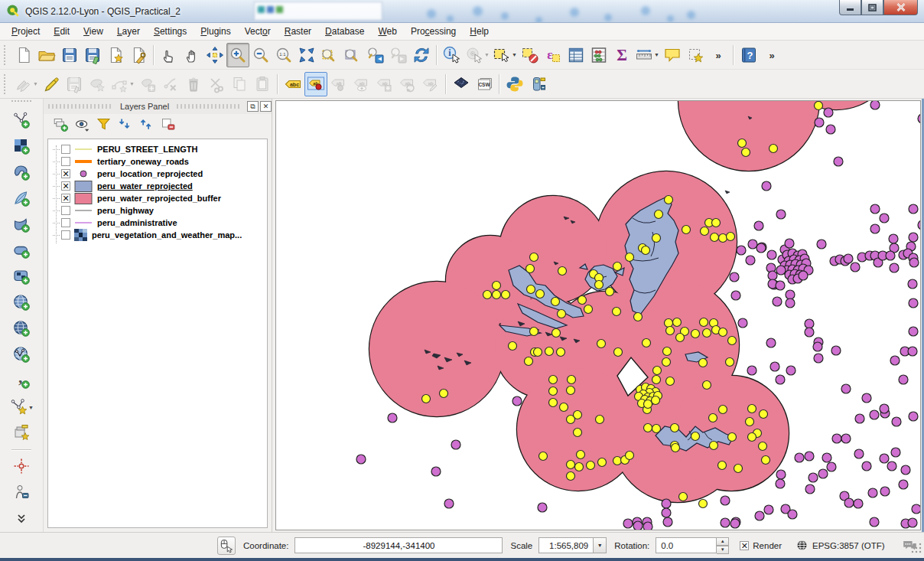 This screenshot has height=561, width=924. What do you see at coordinates (21, 519) in the screenshot?
I see `overflow-down-button` at bounding box center [21, 519].